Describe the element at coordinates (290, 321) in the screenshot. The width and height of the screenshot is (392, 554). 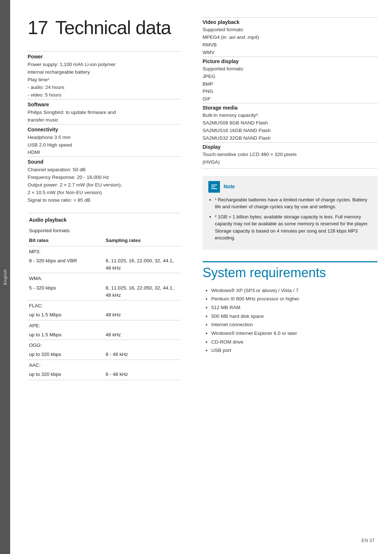
I see `system-req-list: Windows® XP (SP3 or above) / Vista / 7 P…` at that location.